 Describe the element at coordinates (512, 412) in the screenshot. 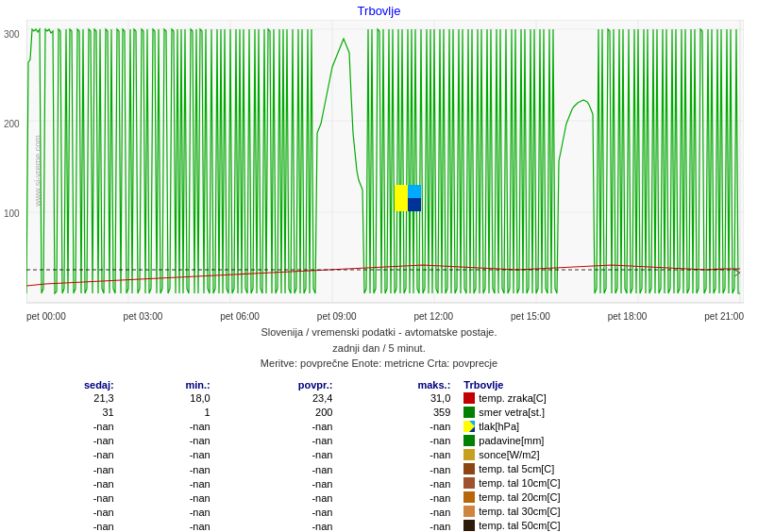

I see `legend-label: smer vetra[st.]` at that location.